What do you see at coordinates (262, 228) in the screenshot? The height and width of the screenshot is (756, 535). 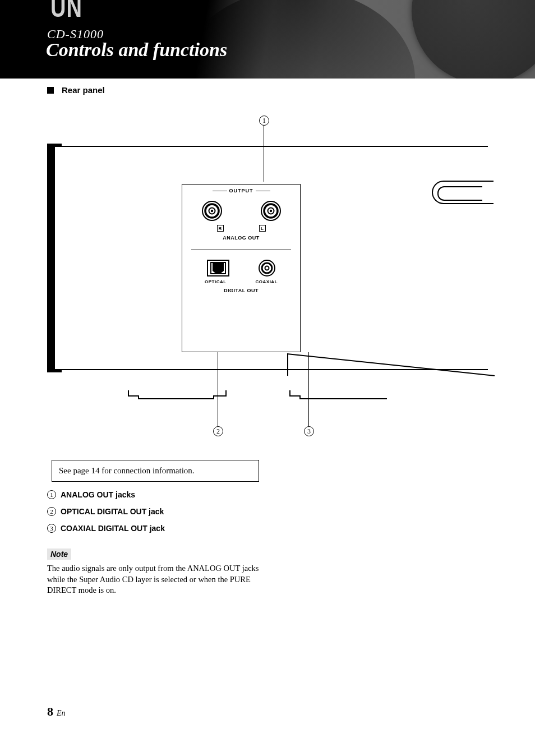 I see `channel-l-label: L` at bounding box center [262, 228].